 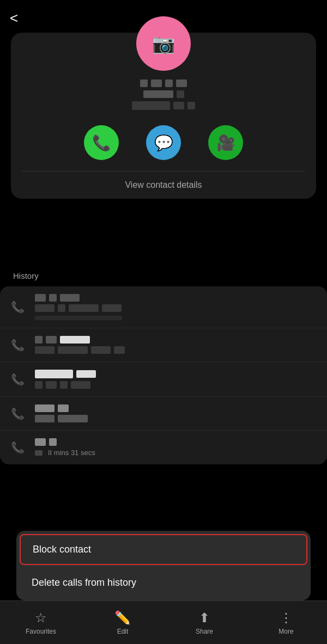 What do you see at coordinates (41, 631) in the screenshot?
I see `nav-favourites-label: Favourites` at bounding box center [41, 631].